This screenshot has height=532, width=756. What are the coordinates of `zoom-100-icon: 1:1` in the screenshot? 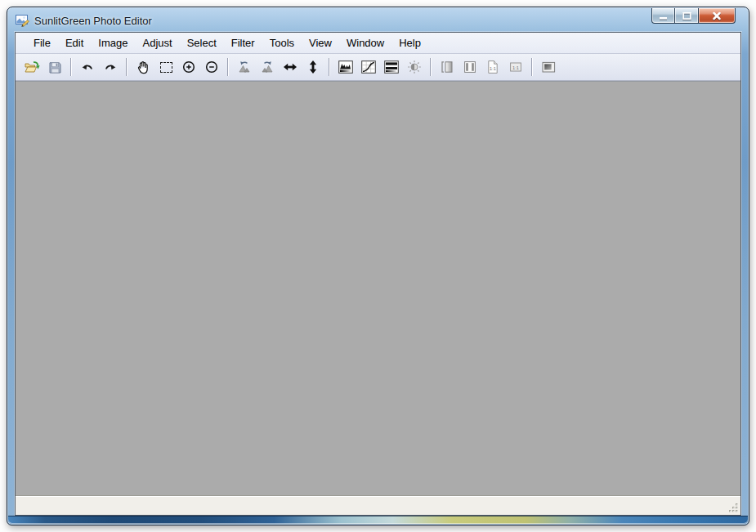 It's located at (516, 67).